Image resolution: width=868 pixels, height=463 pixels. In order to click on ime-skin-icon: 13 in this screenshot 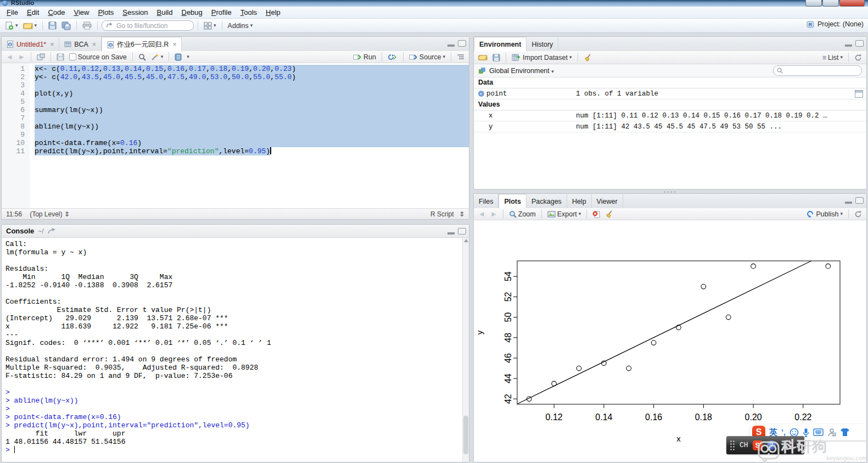, I will do `click(832, 432)`.